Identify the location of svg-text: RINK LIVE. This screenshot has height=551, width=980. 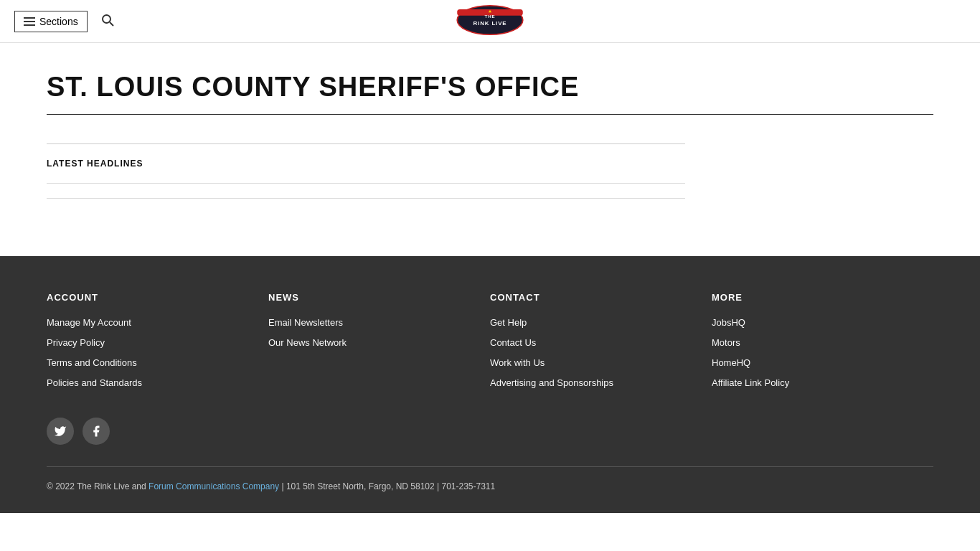
(489, 23).